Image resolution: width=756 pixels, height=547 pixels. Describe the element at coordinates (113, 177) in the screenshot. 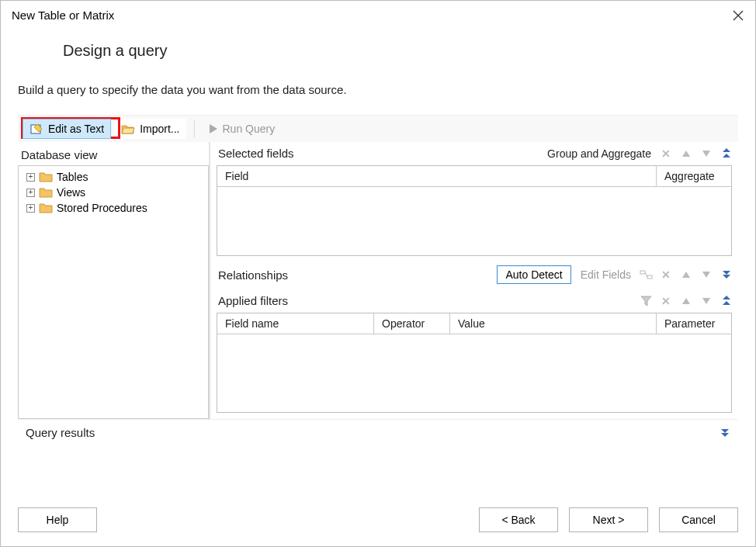

I see `tree-item-tables: + Tables` at that location.